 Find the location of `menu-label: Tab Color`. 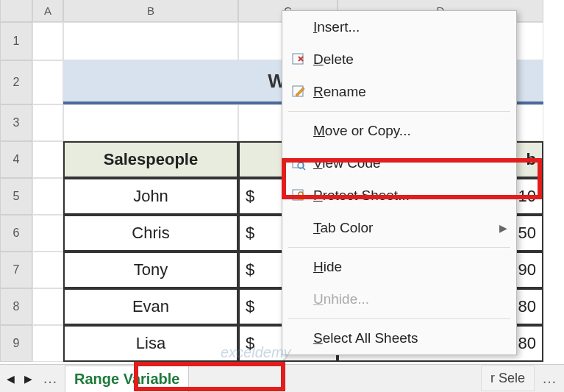

menu-label: Tab Color is located at coordinates (406, 228).